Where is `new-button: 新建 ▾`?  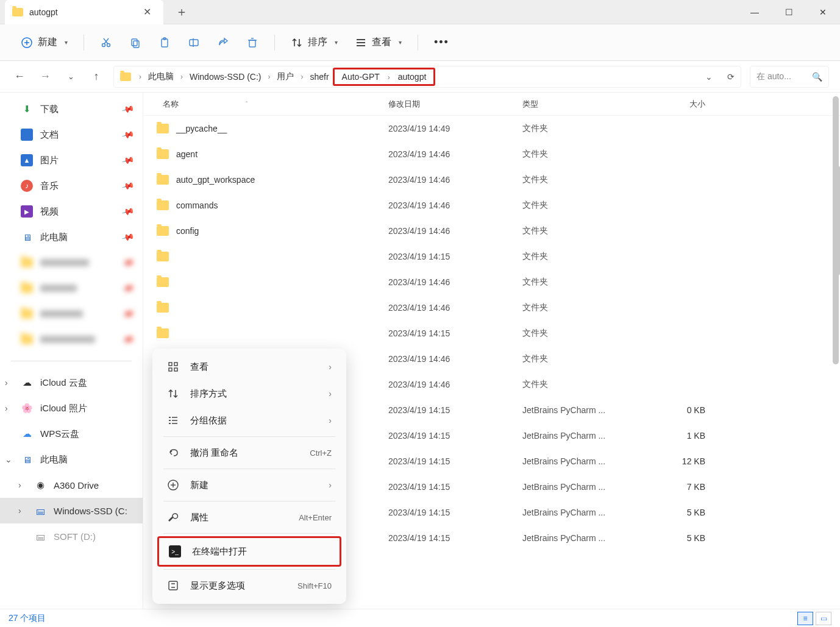 new-button: 新建 ▾ is located at coordinates (44, 43).